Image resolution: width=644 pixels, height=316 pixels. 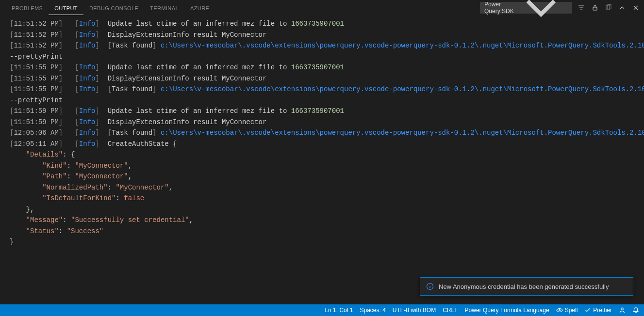 What do you see at coordinates (414, 310) in the screenshot?
I see `status-encoding: UTF-8 with BOM` at bounding box center [414, 310].